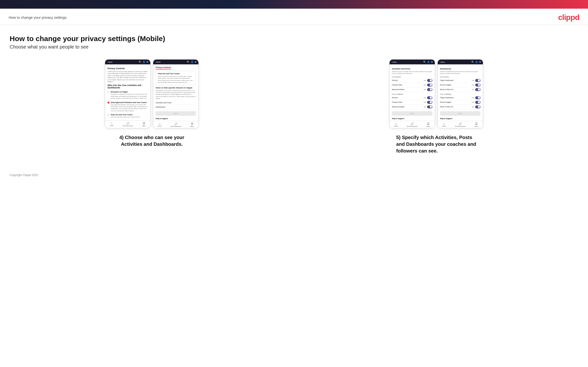 The height and width of the screenshot is (367, 588). What do you see at coordinates (477, 125) in the screenshot?
I see `phone4-nav-menu: ☰ Menu` at bounding box center [477, 125].